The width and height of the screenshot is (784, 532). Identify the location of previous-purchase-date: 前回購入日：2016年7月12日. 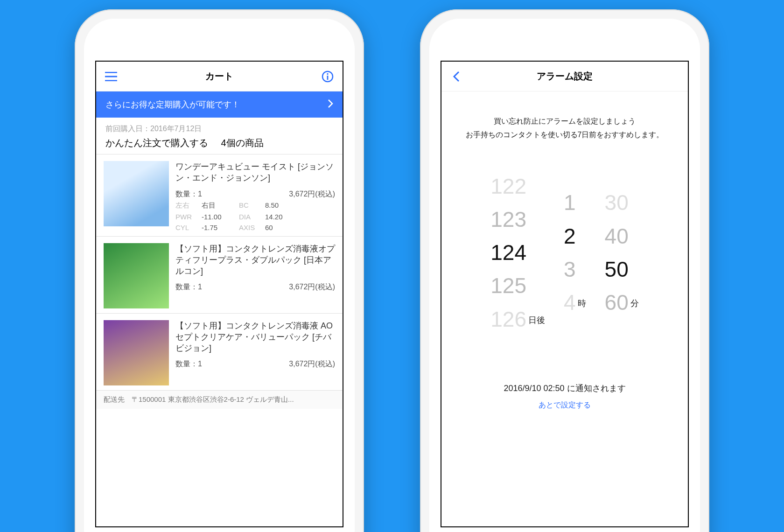
(219, 129).